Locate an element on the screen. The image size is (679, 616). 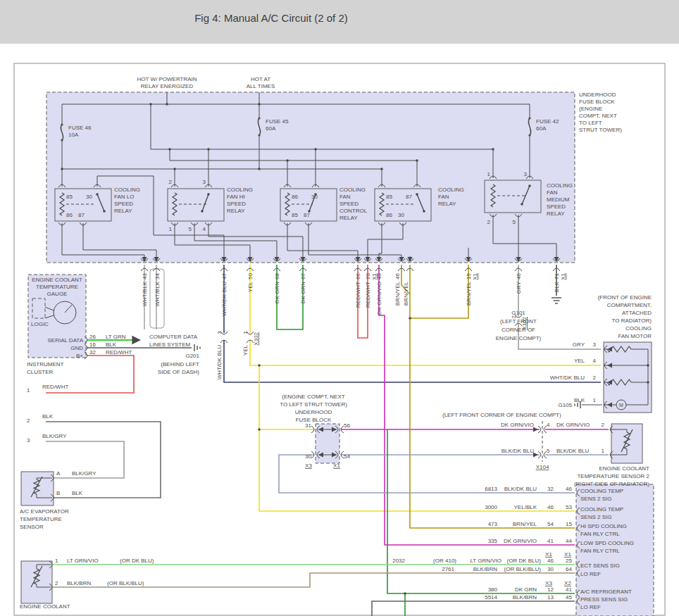
label: (LEFT FRONT CORNER OF ENGINE COMPT) is located at coordinates (502, 415).